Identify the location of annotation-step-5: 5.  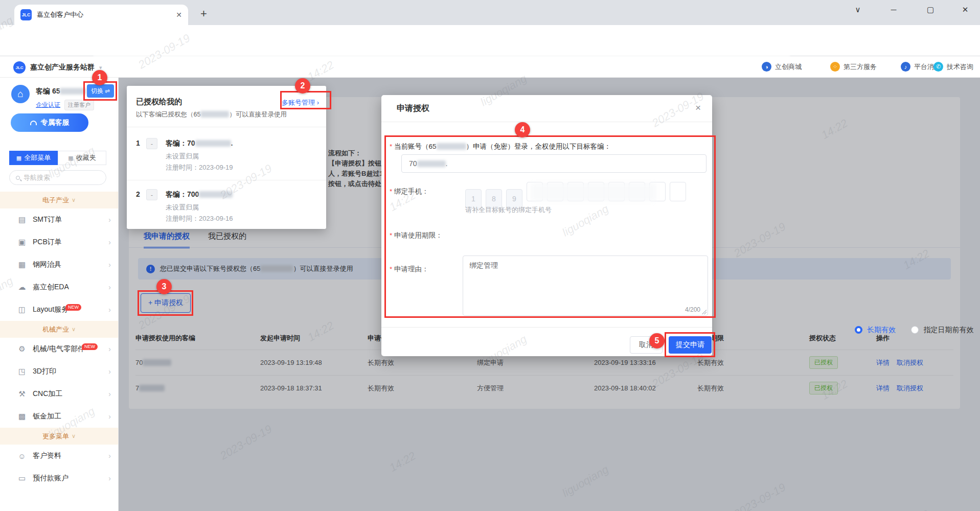
(657, 341).